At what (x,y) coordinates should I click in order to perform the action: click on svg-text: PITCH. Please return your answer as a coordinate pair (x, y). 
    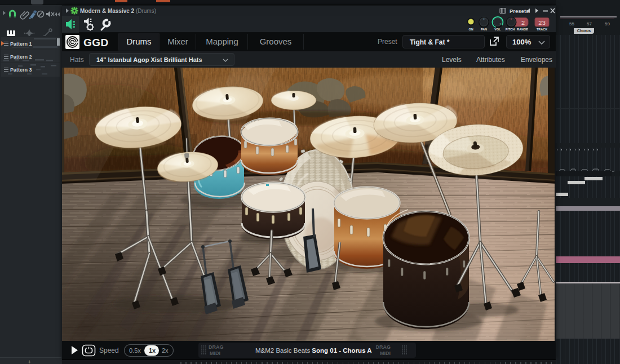
    Looking at the image, I should click on (511, 29).